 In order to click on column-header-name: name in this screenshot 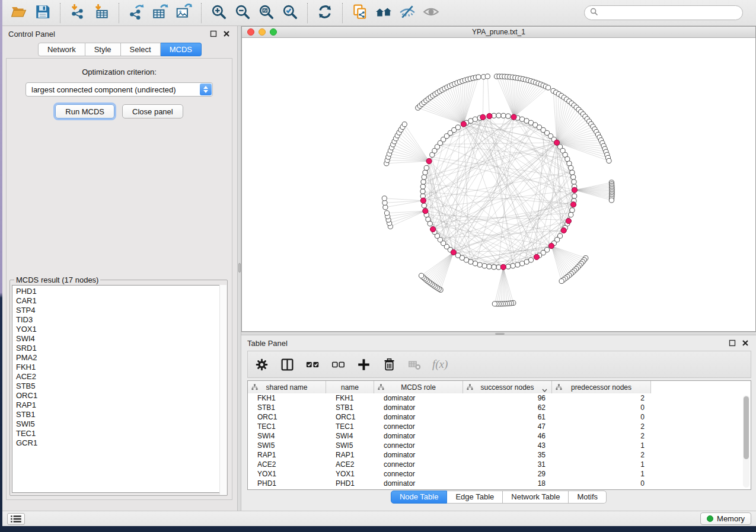, I will do `click(350, 387)`.